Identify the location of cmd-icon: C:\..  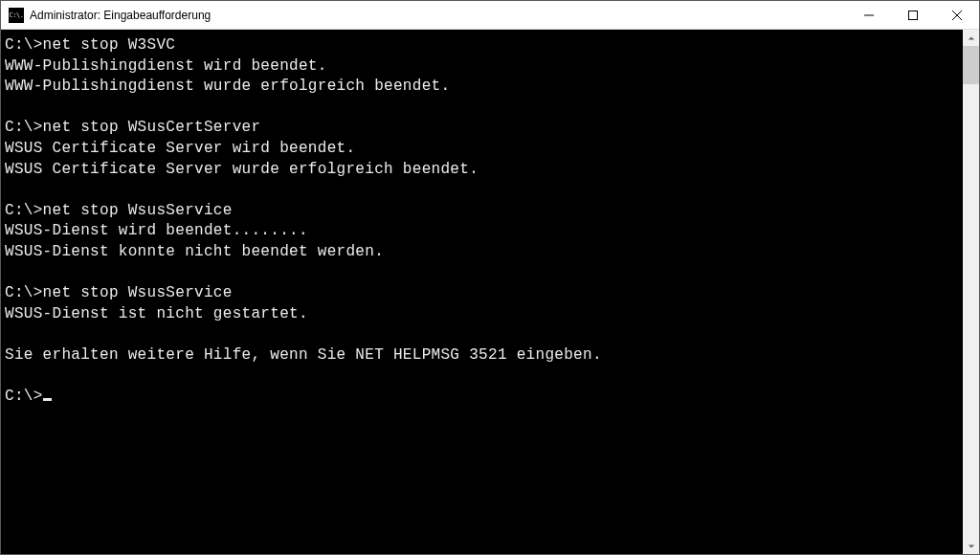
(16, 15).